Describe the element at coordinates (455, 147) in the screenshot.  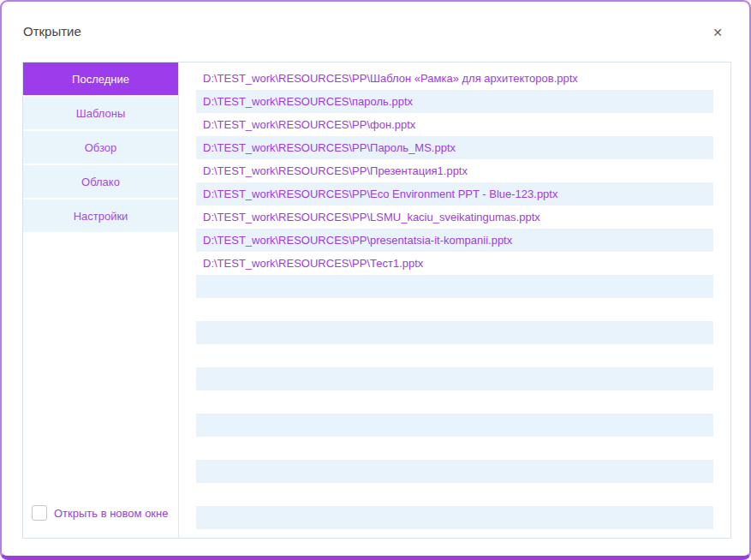
I see `recent-file-row: D:\TEST_work\RESOURCES\PP\Пароль_MS.pptx` at that location.